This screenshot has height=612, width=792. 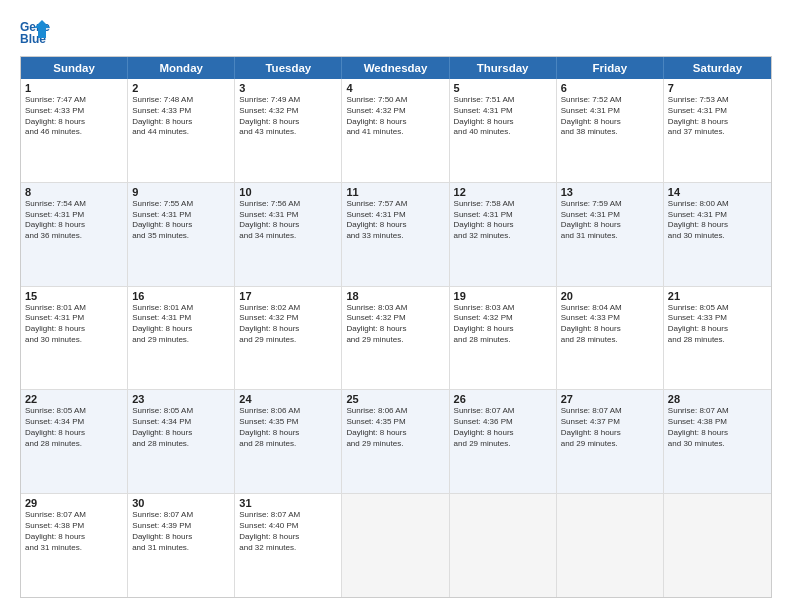 What do you see at coordinates (396, 32) in the screenshot?
I see `page-header: General Blue` at bounding box center [396, 32].